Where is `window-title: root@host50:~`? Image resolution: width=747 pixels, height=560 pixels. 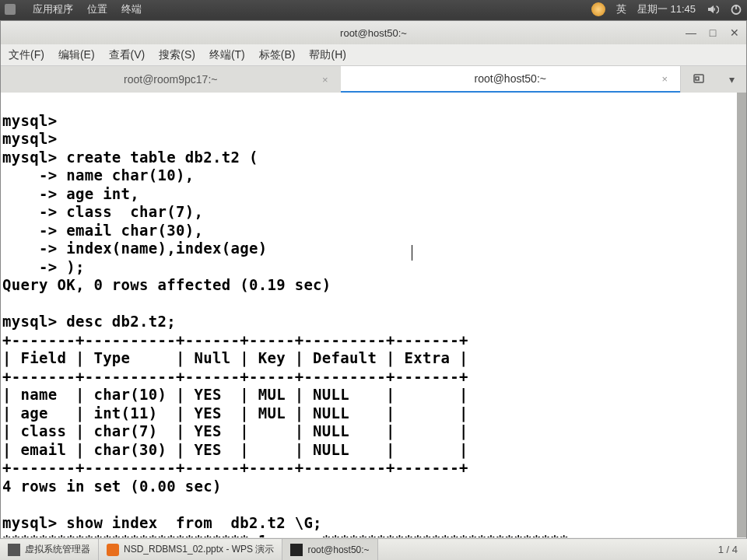 window-title: root@host50:~ is located at coordinates (374, 33).